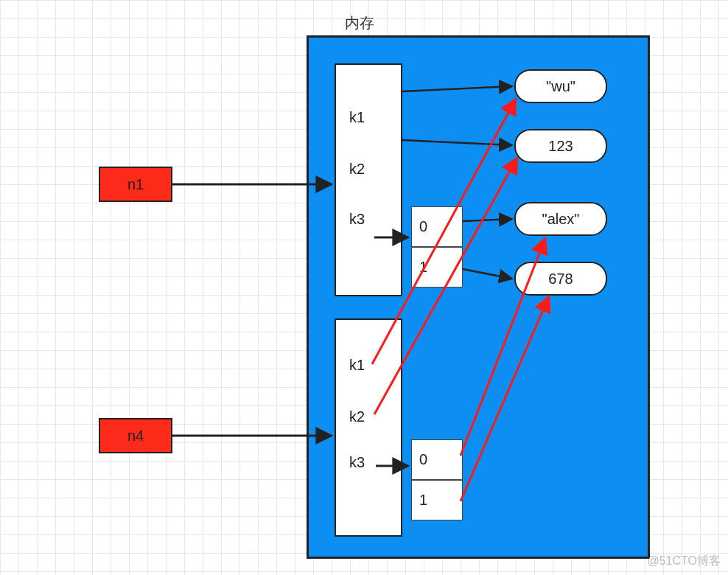 This screenshot has width=728, height=575. Describe the element at coordinates (368, 428) in the screenshot. I see `dict2-box` at that location.